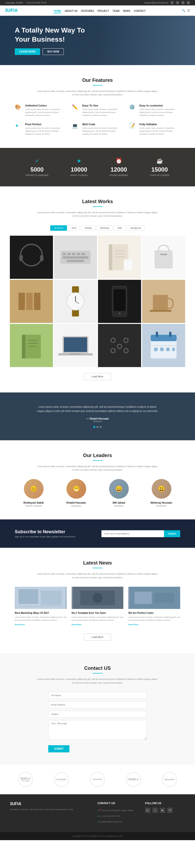  Describe the element at coordinates (98, 40) in the screenshot. I see `hero-content: A Totally New Way To Your Business! Lear…` at that location.